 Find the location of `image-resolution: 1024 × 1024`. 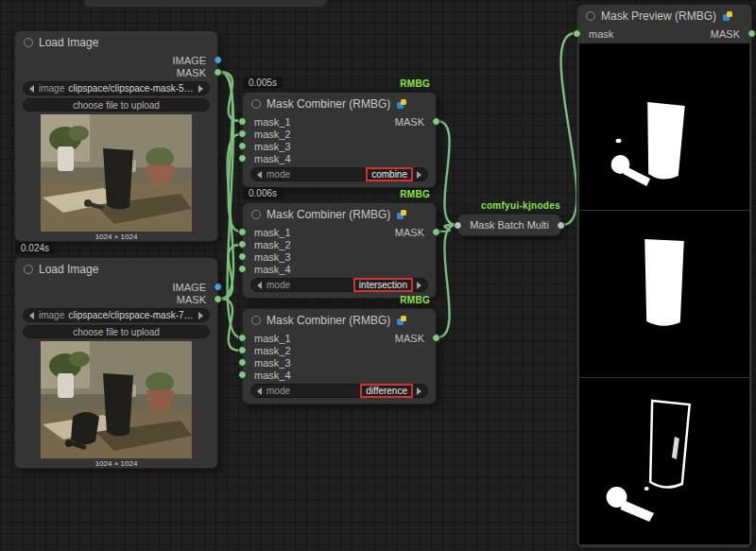

image-resolution: 1024 × 1024 is located at coordinates (116, 236).